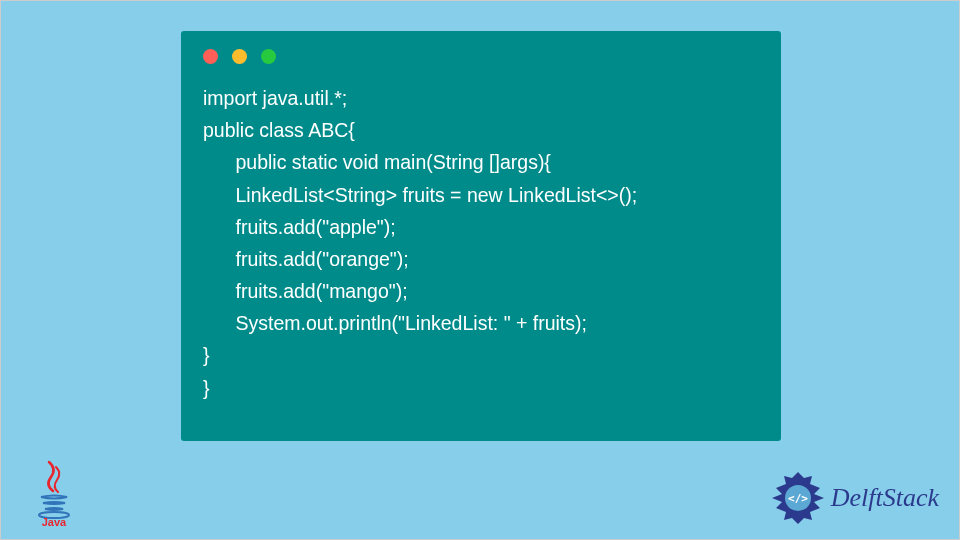  I want to click on delftstack-icon: </>, so click(798, 498).